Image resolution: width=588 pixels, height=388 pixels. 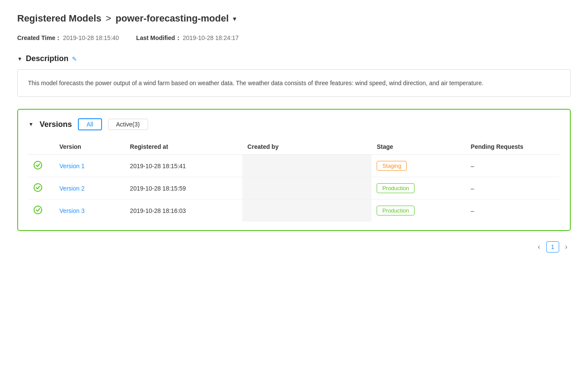 I want to click on pagination-current: 1, so click(x=553, y=247).